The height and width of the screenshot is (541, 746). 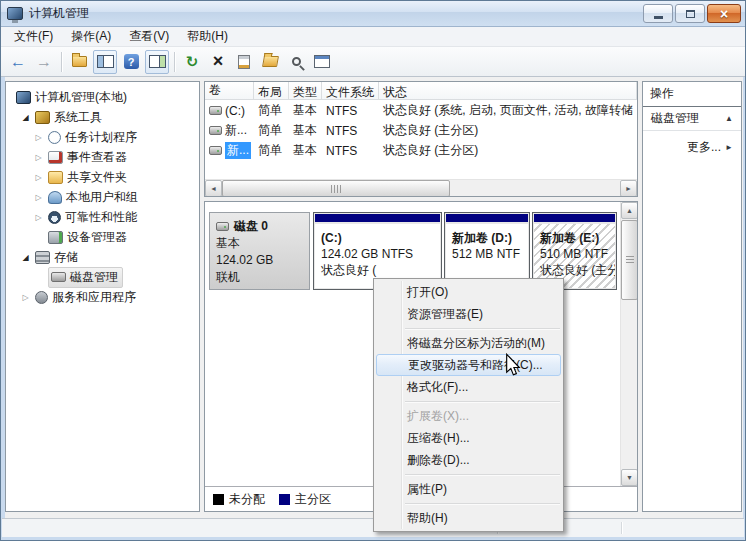 I want to click on menu-item-explorer: 资源管理器(E), so click(x=468, y=314).